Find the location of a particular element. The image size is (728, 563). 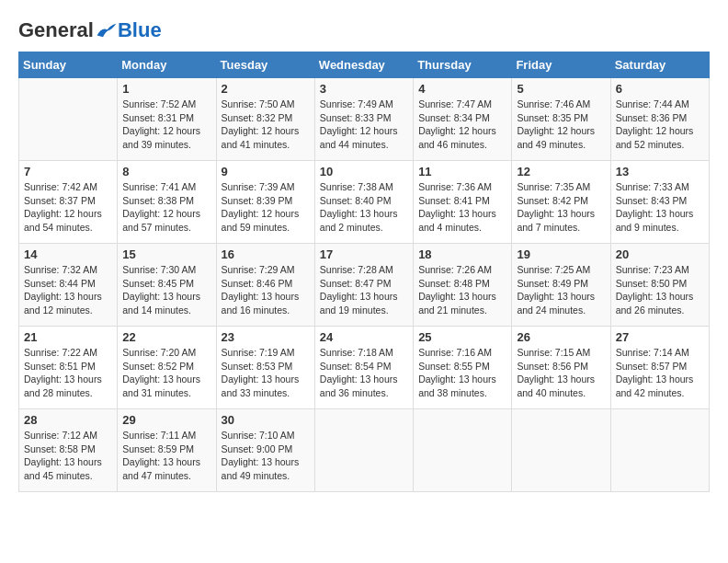

calendar-day-cell: 13Sunrise: 7:33 AM Sunset: 8:43 PM Dayli… is located at coordinates (660, 202).